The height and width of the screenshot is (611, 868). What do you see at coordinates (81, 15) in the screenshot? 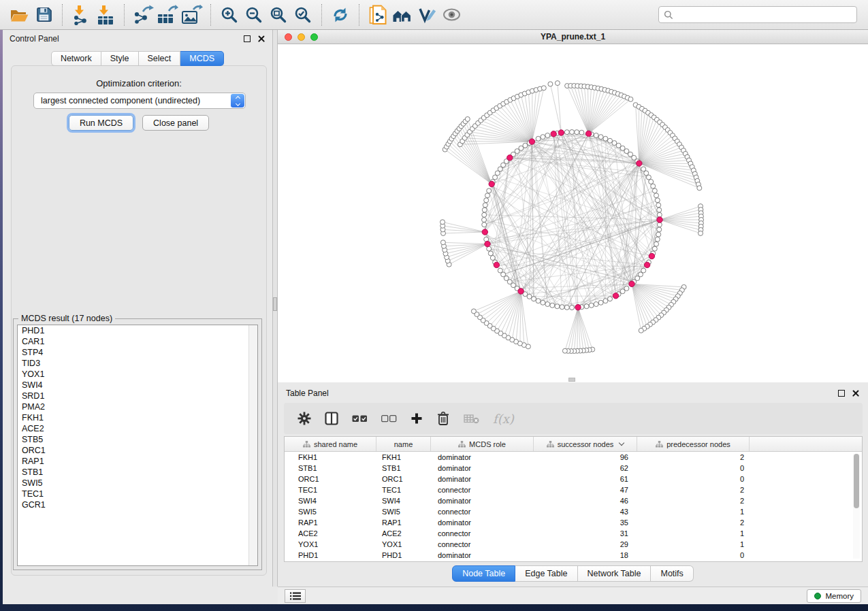
I see `import-network-icon` at bounding box center [81, 15].